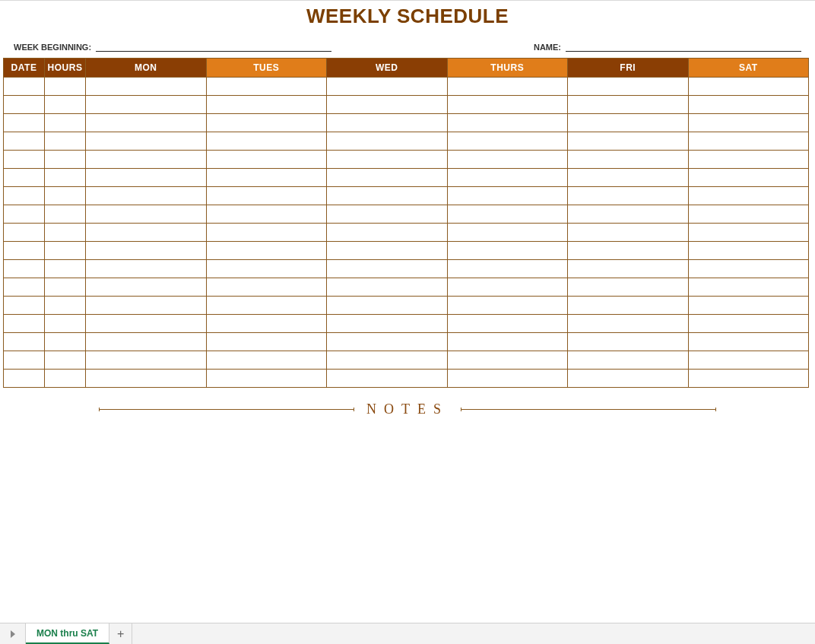  I want to click on week-beginning-input, so click(214, 46).